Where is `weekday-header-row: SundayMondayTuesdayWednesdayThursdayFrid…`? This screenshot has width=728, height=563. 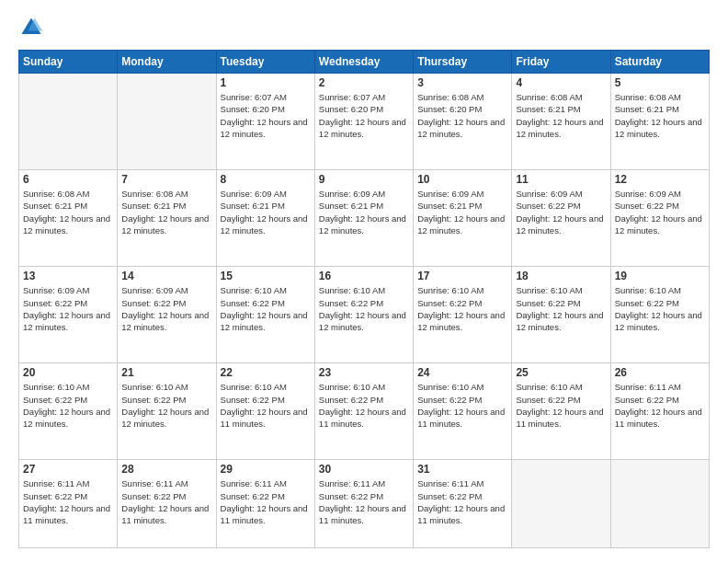
weekday-header-row: SundayMondayTuesdayWednesdayThursdayFrid… is located at coordinates (364, 63).